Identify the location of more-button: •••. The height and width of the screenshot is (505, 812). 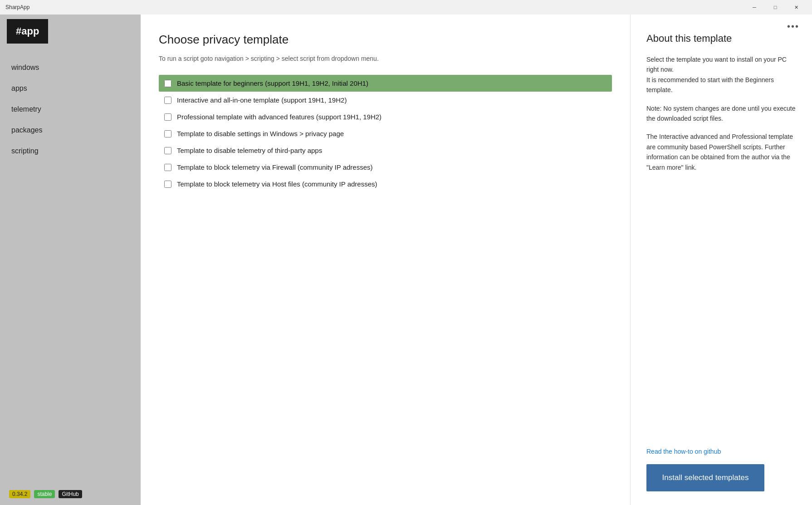
(793, 26).